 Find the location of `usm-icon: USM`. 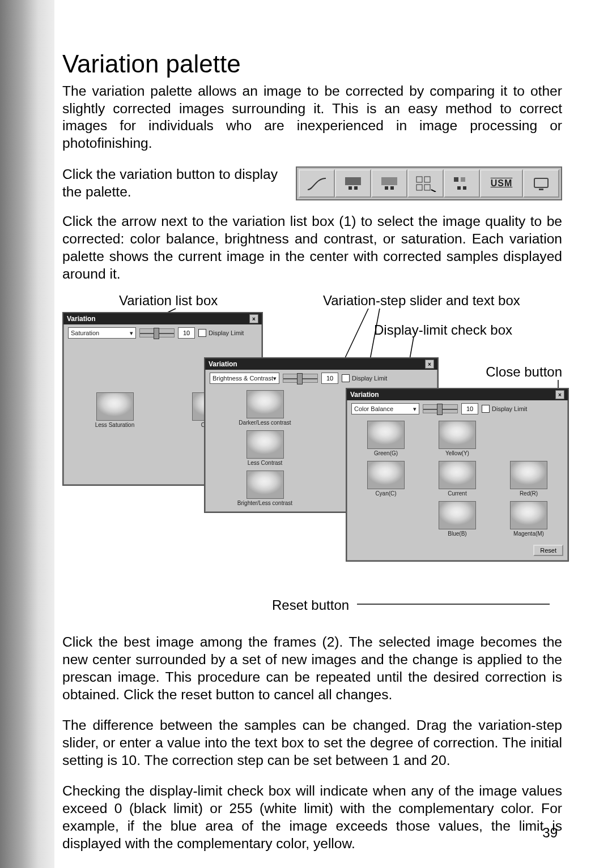

usm-icon: USM is located at coordinates (502, 183).